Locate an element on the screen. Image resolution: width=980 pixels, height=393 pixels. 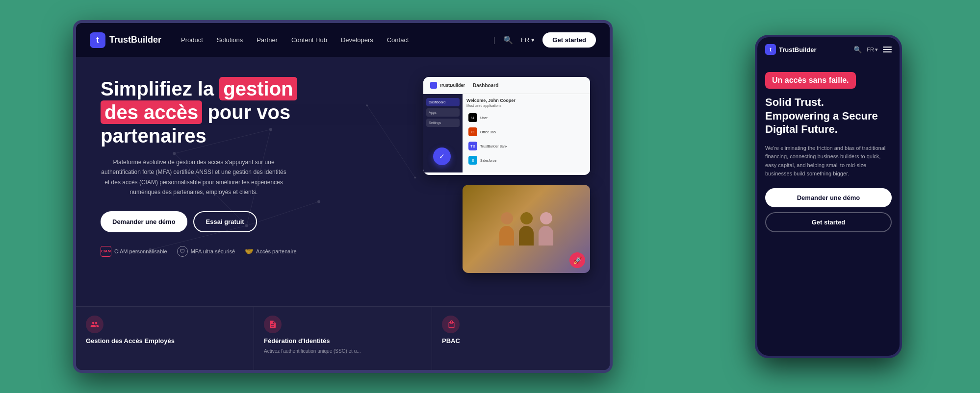
ss-section-title: Most used applications is located at coordinates (526, 106).